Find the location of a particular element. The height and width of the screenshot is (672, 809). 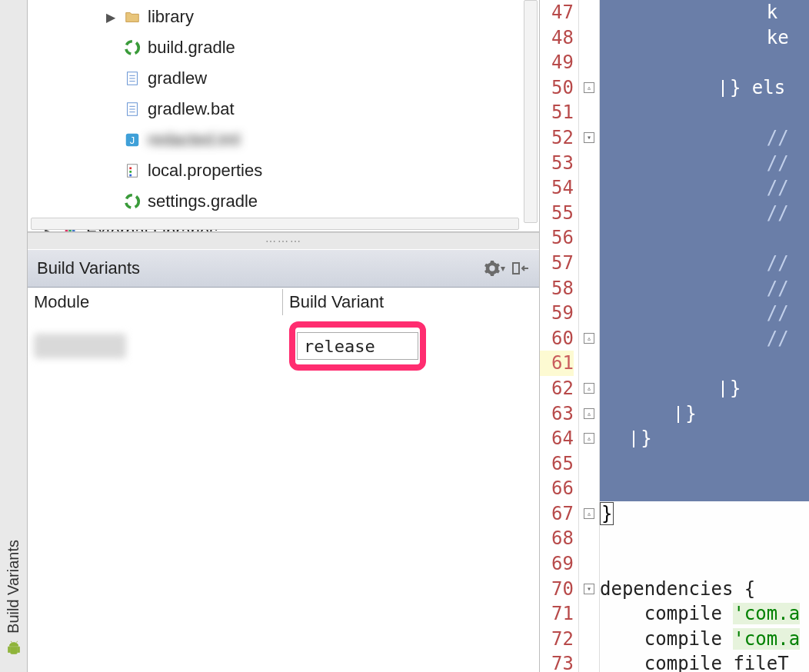

tree-label: local.properties is located at coordinates (205, 171).